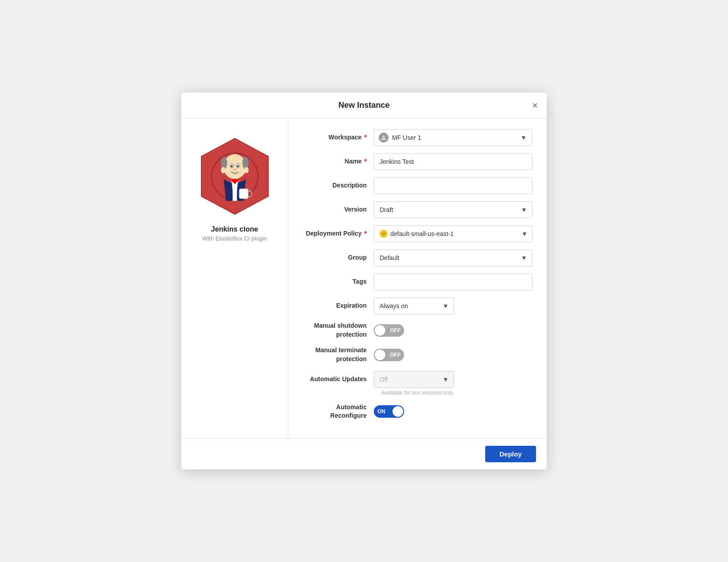  I want to click on manual-terminate-state: OFF, so click(395, 355).